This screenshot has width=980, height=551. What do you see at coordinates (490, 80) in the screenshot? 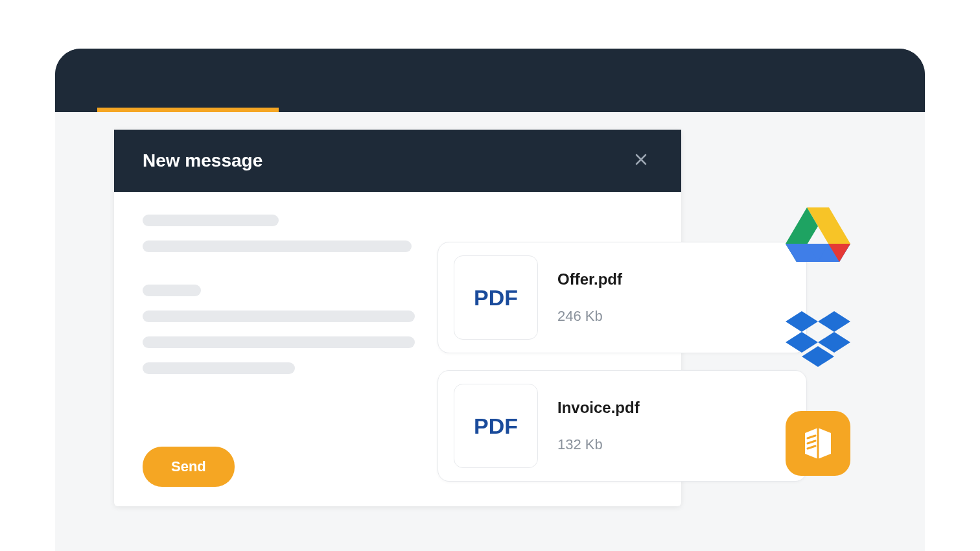
I see `app-topbar` at bounding box center [490, 80].